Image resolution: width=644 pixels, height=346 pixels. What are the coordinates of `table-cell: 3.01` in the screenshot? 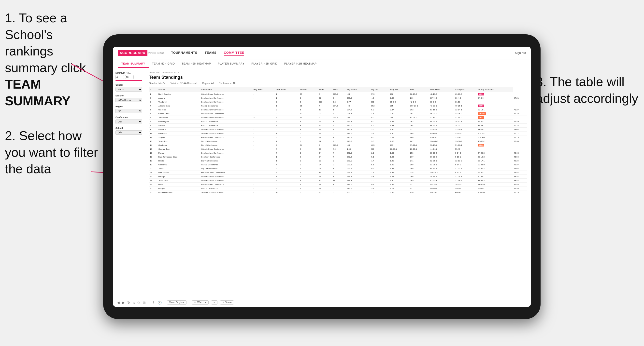 It's located at (399, 137).